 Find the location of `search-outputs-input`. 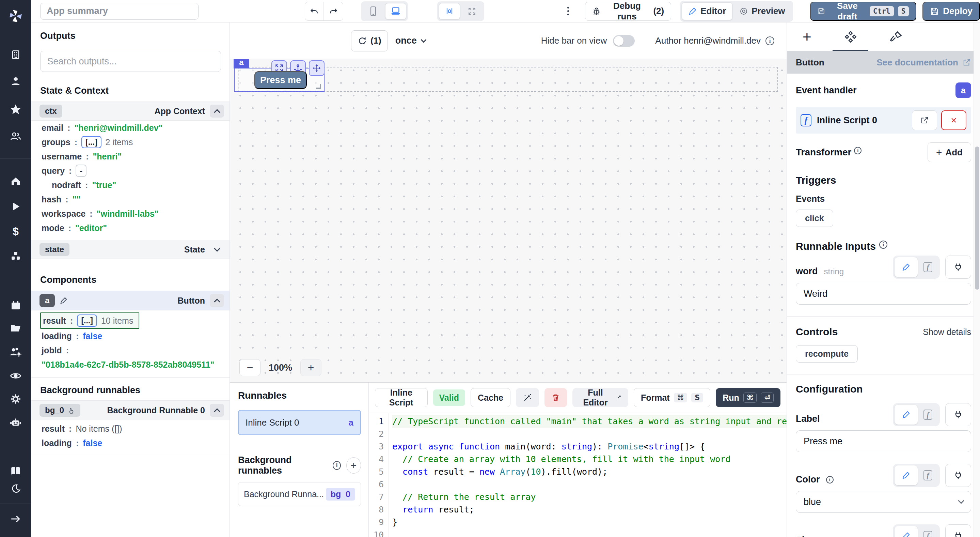

search-outputs-input is located at coordinates (131, 61).